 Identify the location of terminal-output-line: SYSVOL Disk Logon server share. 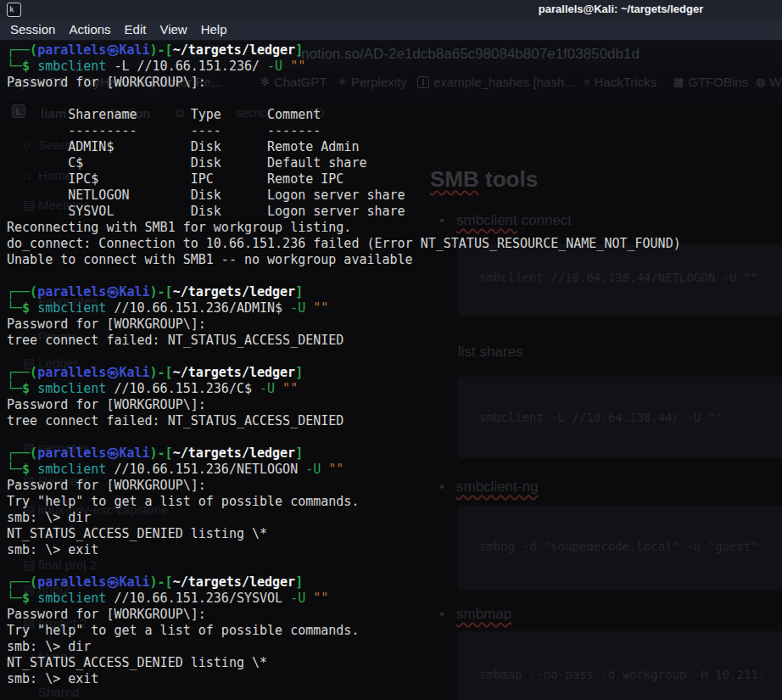
(394, 212).